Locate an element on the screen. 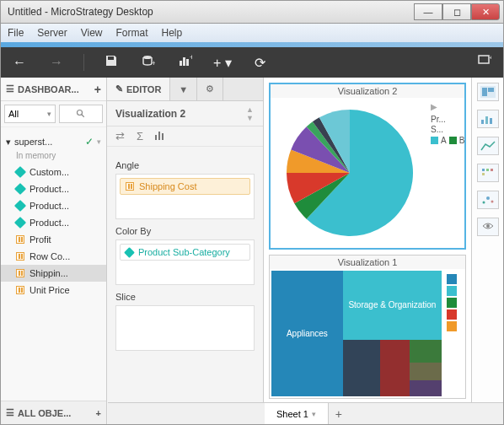 The width and height of the screenshot is (504, 425). treemap-legend is located at coordinates (453, 334).